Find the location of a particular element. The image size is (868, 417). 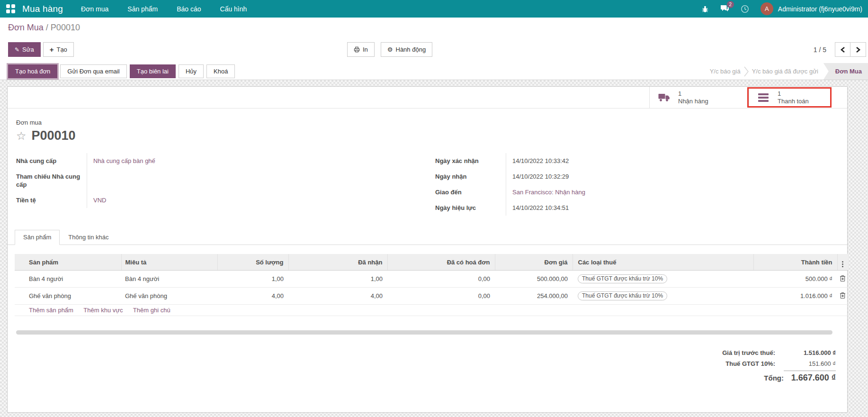

field-label-vendor-reference: Tham chiếu Nhà cung cấp is located at coordinates (52, 181).